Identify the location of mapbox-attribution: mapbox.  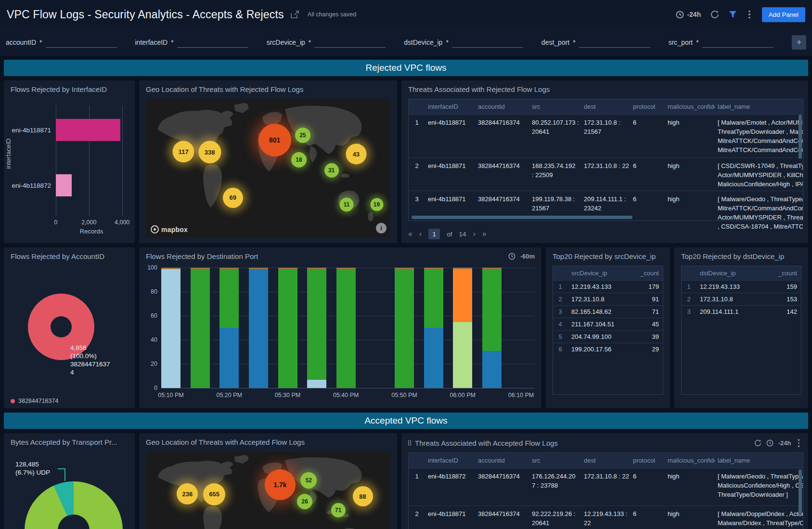
(169, 229).